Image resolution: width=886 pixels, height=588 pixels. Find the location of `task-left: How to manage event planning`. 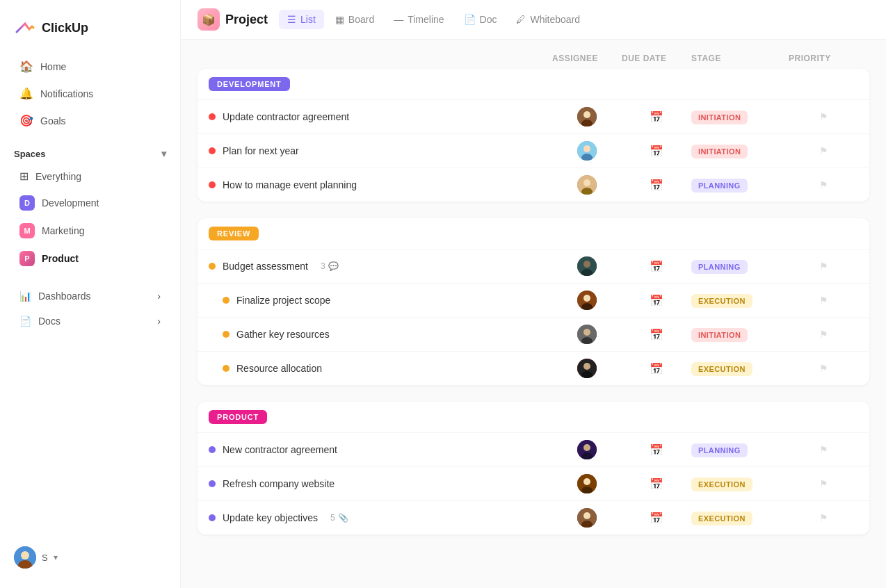

task-left: How to manage event planning is located at coordinates (380, 185).